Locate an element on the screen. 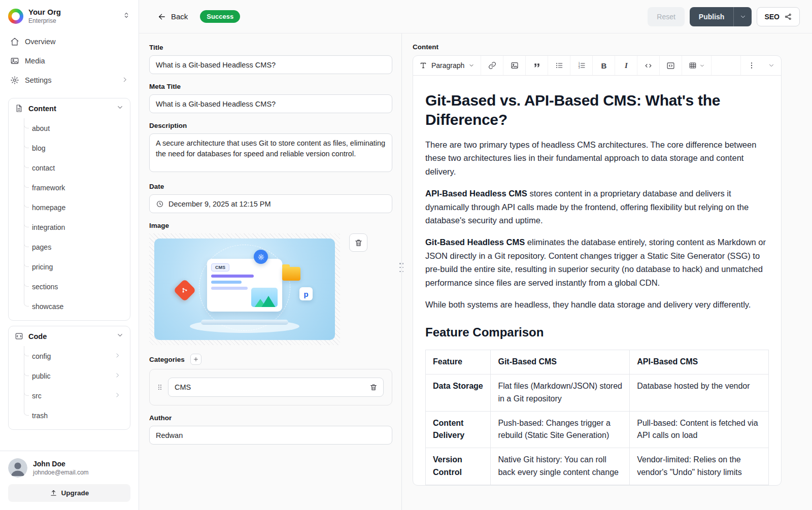 The width and height of the screenshot is (812, 510). tree-item-pricing: pricing is located at coordinates (67, 267).